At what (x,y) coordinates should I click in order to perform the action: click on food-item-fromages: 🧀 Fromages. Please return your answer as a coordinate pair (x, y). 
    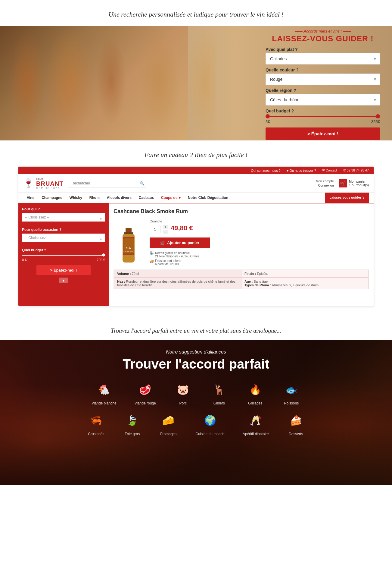
    Looking at the image, I should click on (168, 424).